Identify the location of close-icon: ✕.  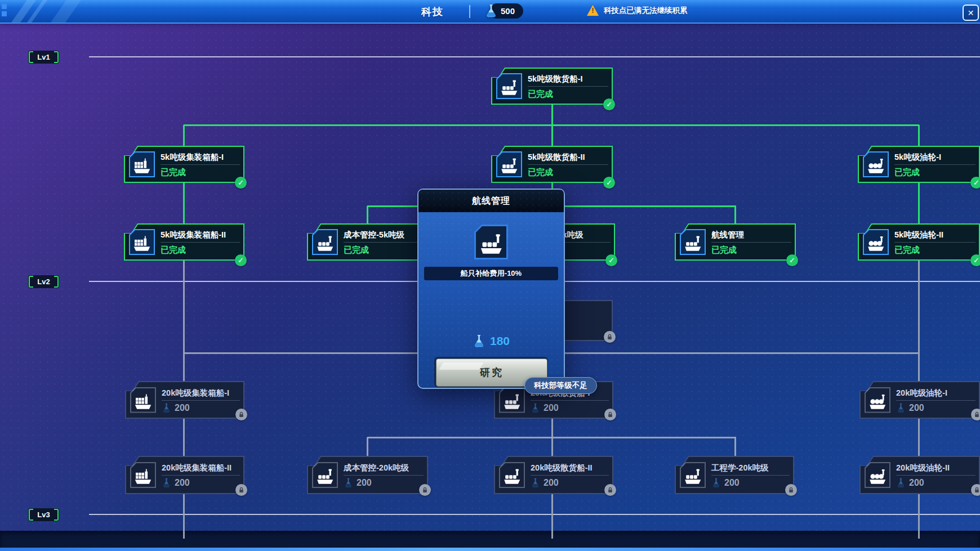
(971, 13).